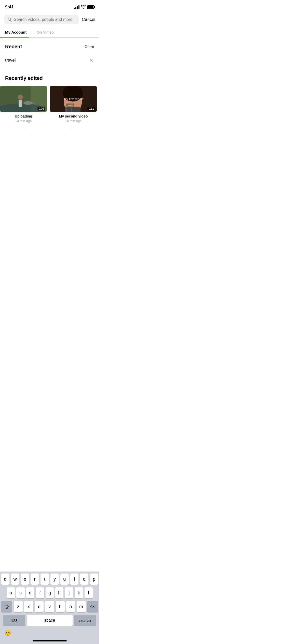 The width and height of the screenshot is (298, 644). Describe the element at coordinates (89, 20) in the screenshot. I see `cancel-button: Cancel` at that location.